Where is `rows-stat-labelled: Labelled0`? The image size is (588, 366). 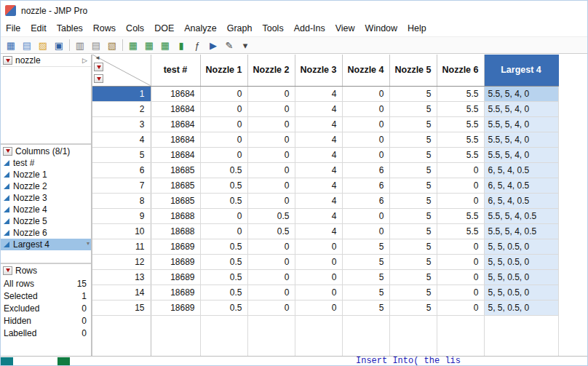
rows-stat-labelled: Labelled0 is located at coordinates (46, 333).